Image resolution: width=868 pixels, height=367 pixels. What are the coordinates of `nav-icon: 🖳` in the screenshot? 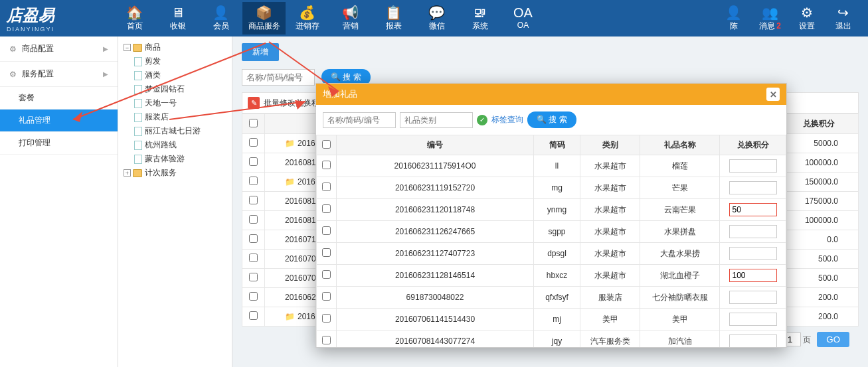 It's located at (479, 13).